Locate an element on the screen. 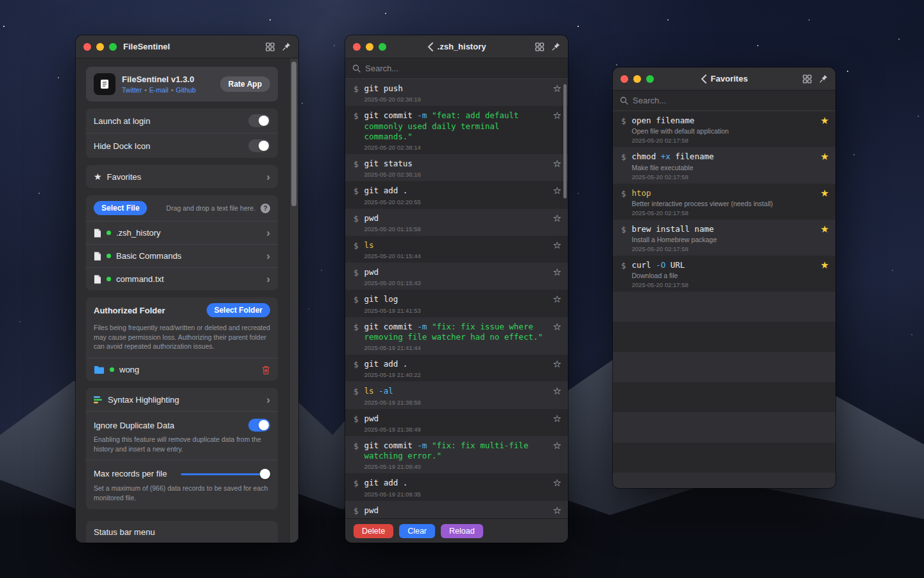 Image resolution: width=924 pixels, height=578 pixels. monitored-file-row: Basic Commands› is located at coordinates (182, 256).